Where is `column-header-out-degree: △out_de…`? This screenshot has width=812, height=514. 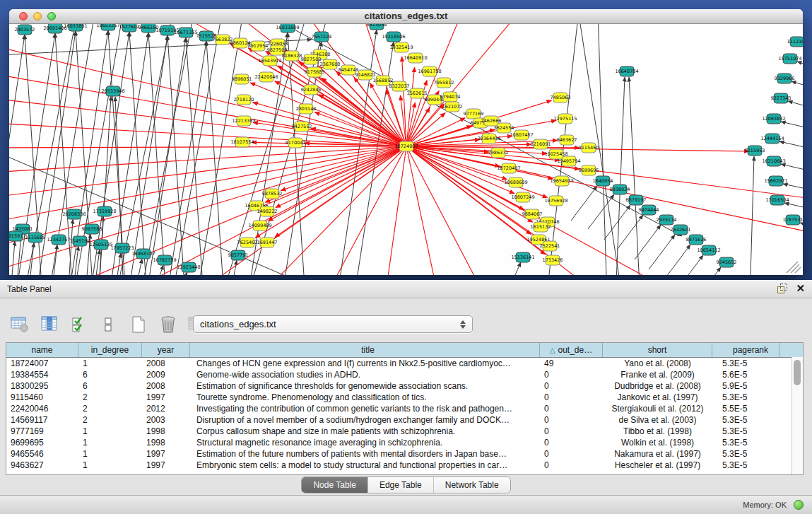
column-header-out-degree: △out_de… is located at coordinates (571, 350).